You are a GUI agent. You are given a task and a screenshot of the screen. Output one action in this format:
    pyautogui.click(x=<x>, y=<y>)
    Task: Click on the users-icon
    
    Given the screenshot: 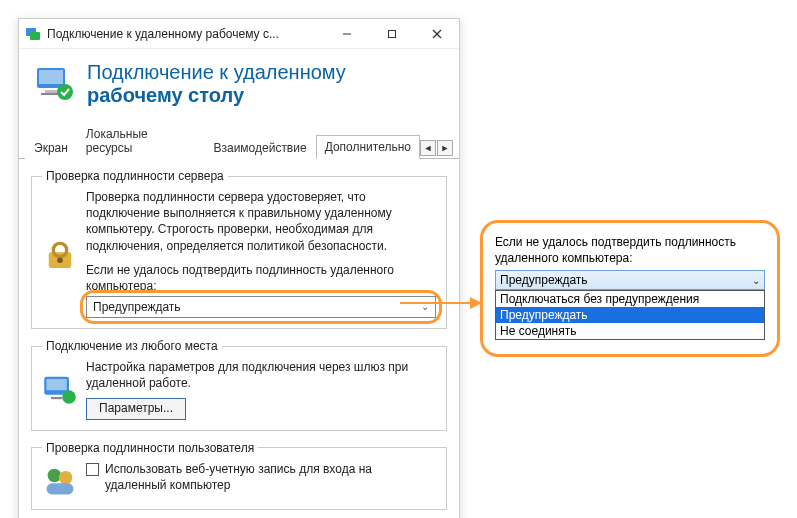 What is the action you would take?
    pyautogui.click(x=60, y=480)
    